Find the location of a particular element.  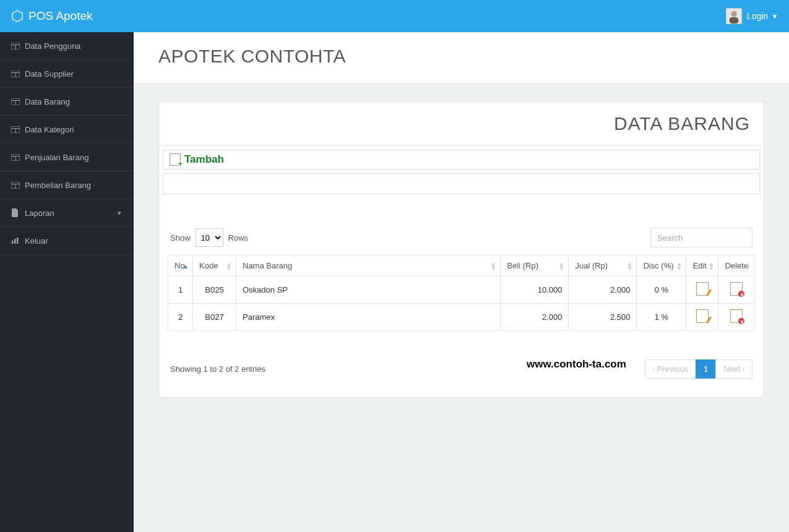

page-1-button: 1 is located at coordinates (705, 369).